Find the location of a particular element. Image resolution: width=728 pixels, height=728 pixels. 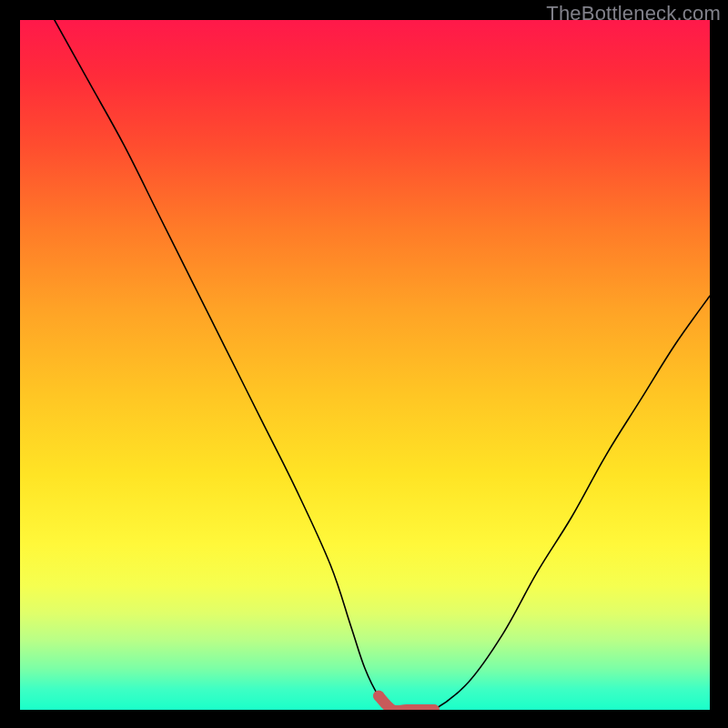

highlight-dot-left is located at coordinates (379, 696).